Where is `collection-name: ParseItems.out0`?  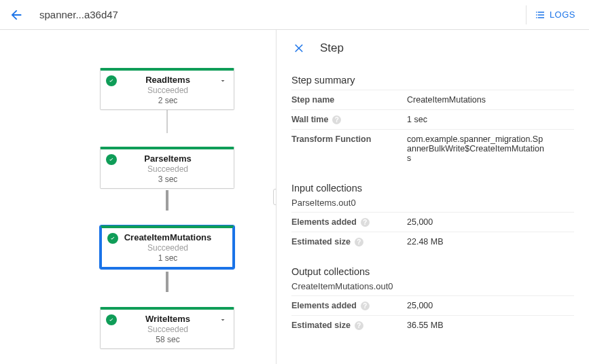
collection-name: ParseItems.out0 is located at coordinates (433, 202).